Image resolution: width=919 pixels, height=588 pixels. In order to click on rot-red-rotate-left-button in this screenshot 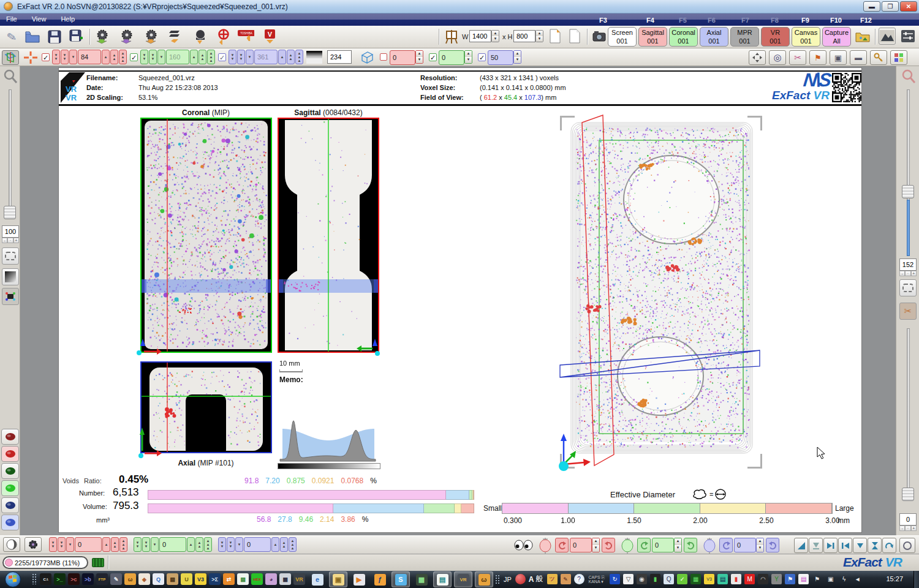, I will do `click(562, 545)`.